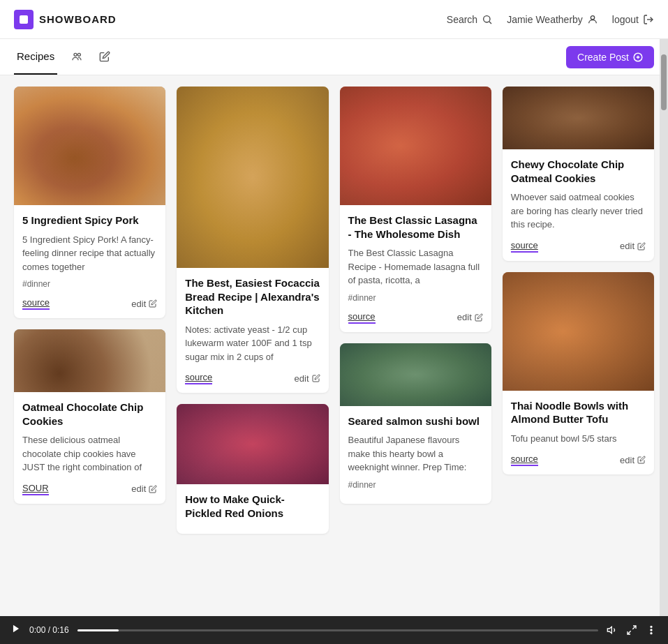  What do you see at coordinates (603, 57) in the screenshot?
I see `create-post-label: Create Post` at bounding box center [603, 57].